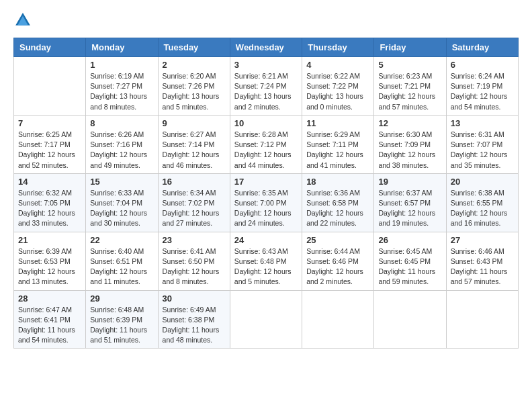 This screenshot has width=532, height=411. Describe the element at coordinates (266, 20) in the screenshot. I see `page-header` at that location.